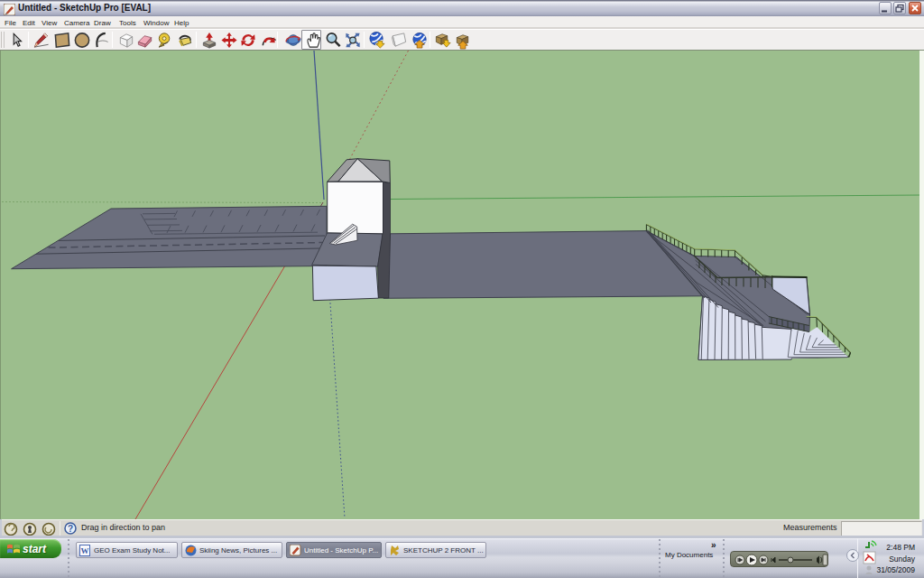 This screenshot has width=924, height=578. I want to click on svg-text: W, so click(85, 551).